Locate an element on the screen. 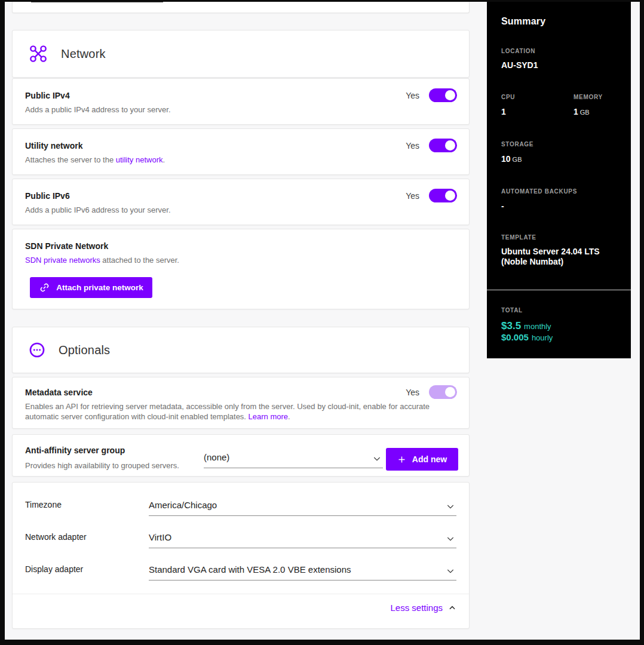  display-adapter-label: Display adapter is located at coordinates (54, 569).